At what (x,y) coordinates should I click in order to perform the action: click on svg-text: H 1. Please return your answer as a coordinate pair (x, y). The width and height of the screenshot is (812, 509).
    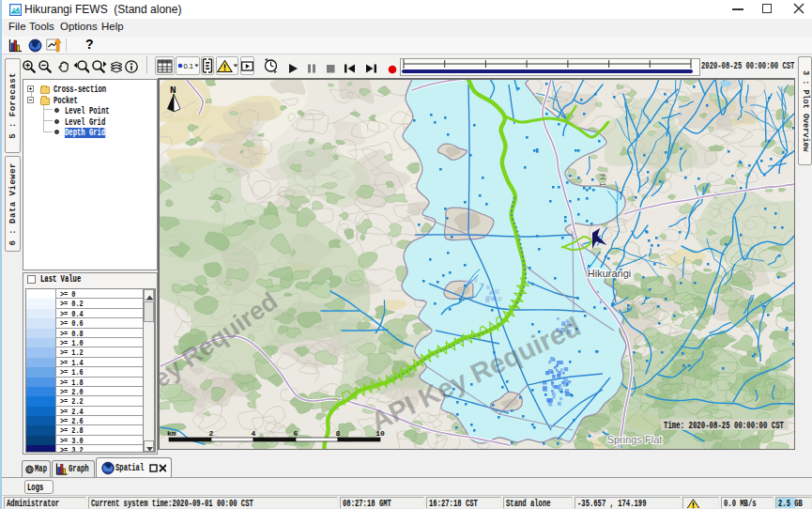
    Looking at the image, I should click on (603, 180).